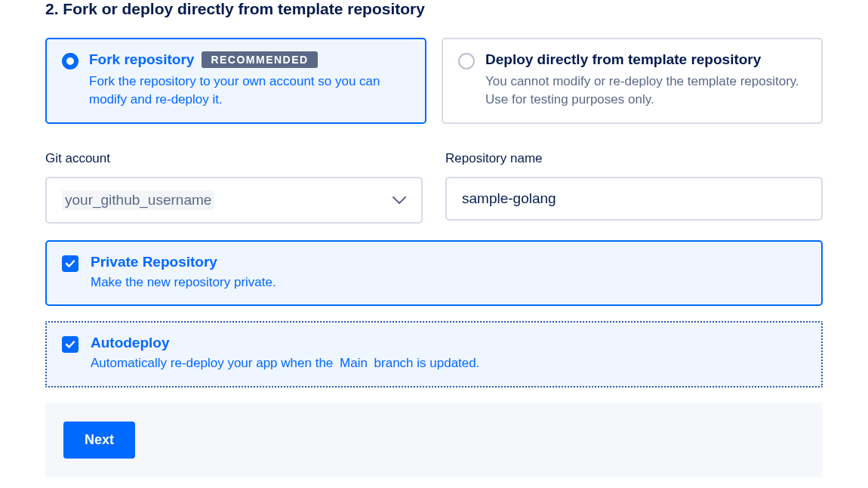  I want to click on autodeploy-option: Autodeploy Automatically re-deploy your …, so click(434, 354).